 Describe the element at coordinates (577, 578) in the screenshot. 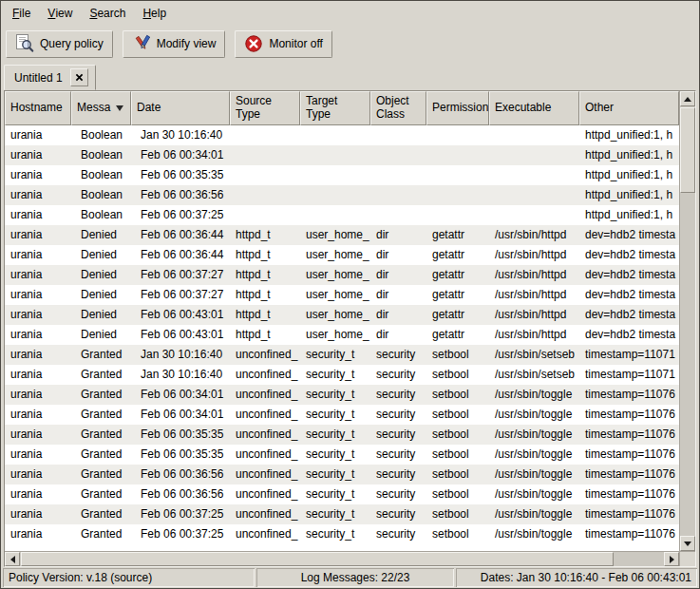

I see `status-dates: Dates: Jan 30 10:16:40 - Feb 06 00:43:01` at that location.